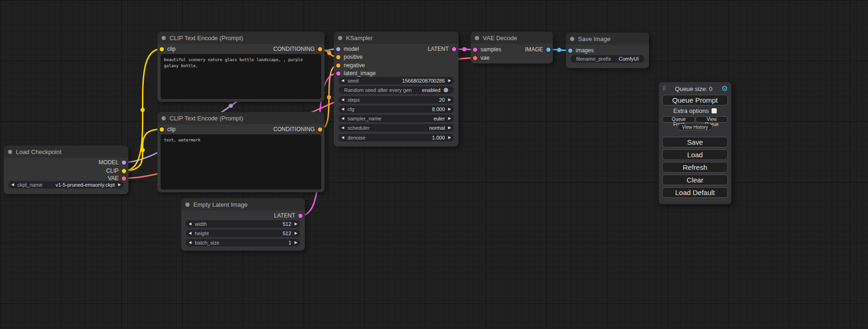  What do you see at coordinates (124, 162) in the screenshot?
I see `output-dot-model` at bounding box center [124, 162].